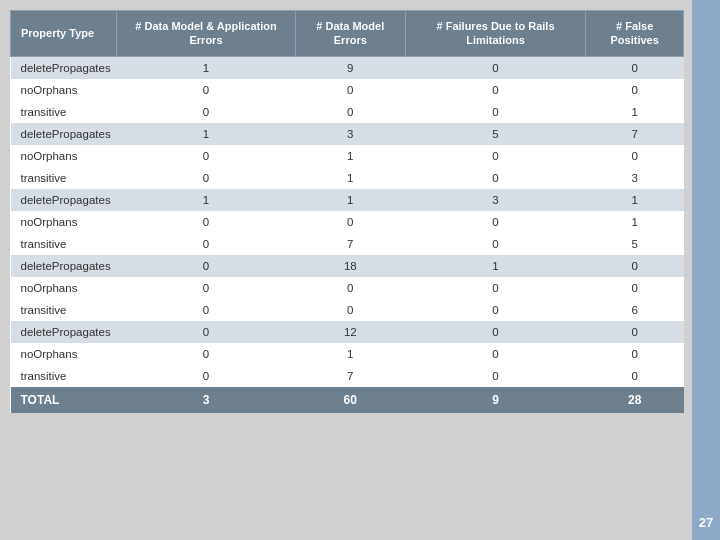 This screenshot has width=720, height=540. Describe the element at coordinates (350, 34) in the screenshot. I see `col-header-data-model-errors: # Data Model Errors` at that location.